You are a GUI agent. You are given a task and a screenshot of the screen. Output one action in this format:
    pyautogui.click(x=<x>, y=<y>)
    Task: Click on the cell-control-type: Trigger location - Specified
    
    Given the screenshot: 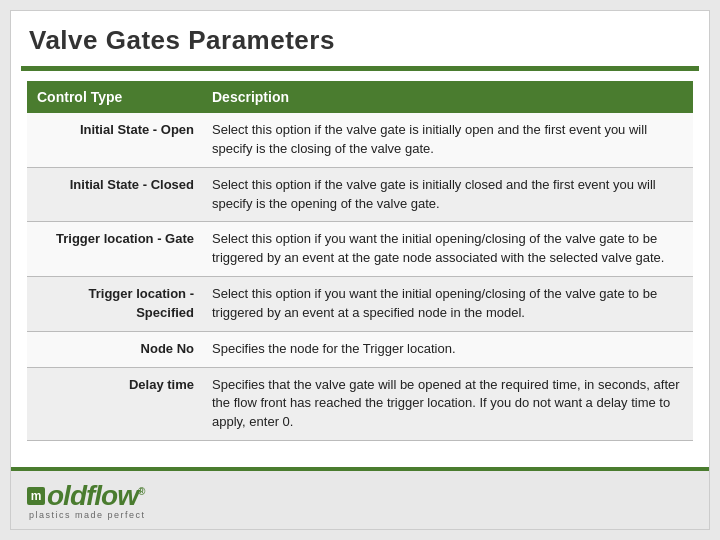 What is the action you would take?
    pyautogui.click(x=114, y=304)
    